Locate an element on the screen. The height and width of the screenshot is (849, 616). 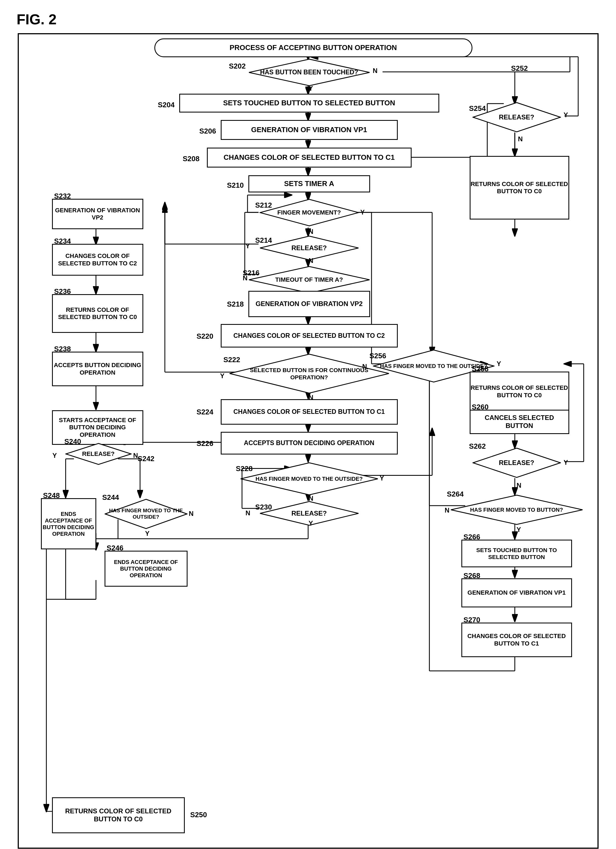
s202-text: HAS BUTTON BEEN TOUCHED? is located at coordinates (309, 73).